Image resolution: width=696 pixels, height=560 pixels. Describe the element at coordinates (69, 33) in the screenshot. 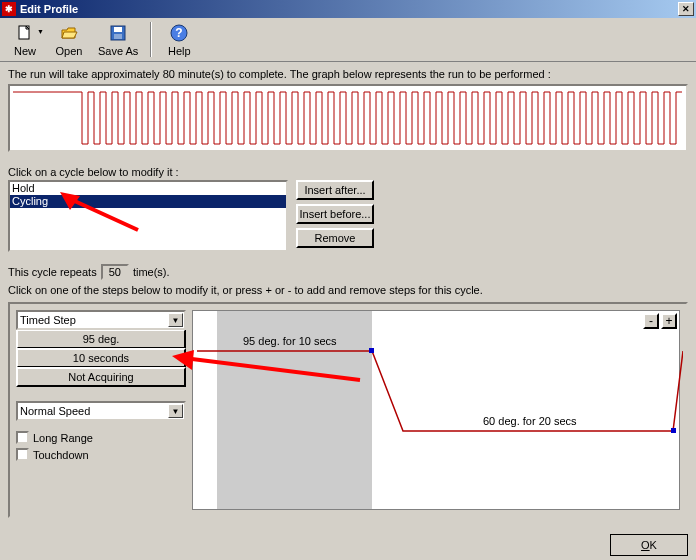

I see `open-icon` at that location.